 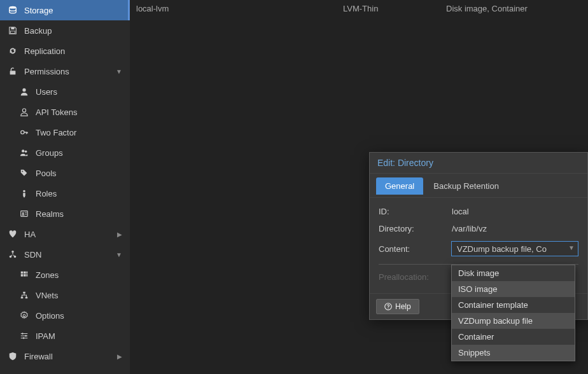 What do you see at coordinates (479, 229) in the screenshot?
I see `field-directory: Directory: /var/lib/vz` at bounding box center [479, 229].